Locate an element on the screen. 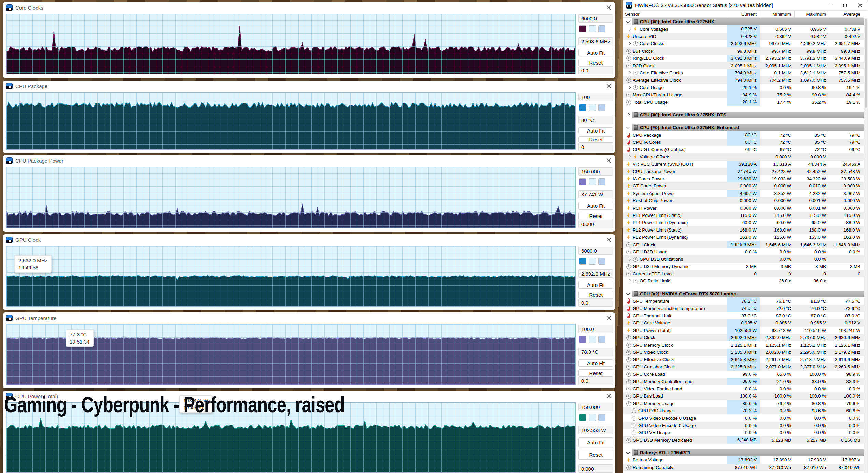 This screenshot has height=473, width=868. y-min-input: 0 is located at coordinates (596, 147).